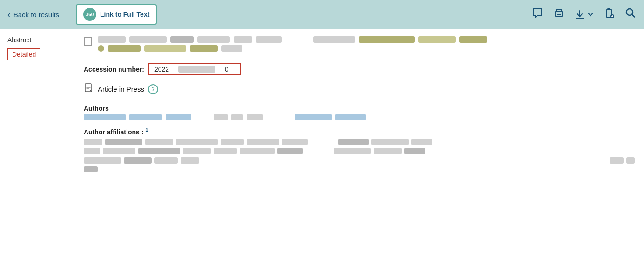  What do you see at coordinates (227, 69) in the screenshot?
I see `accession-suffix: 0` at bounding box center [227, 69].